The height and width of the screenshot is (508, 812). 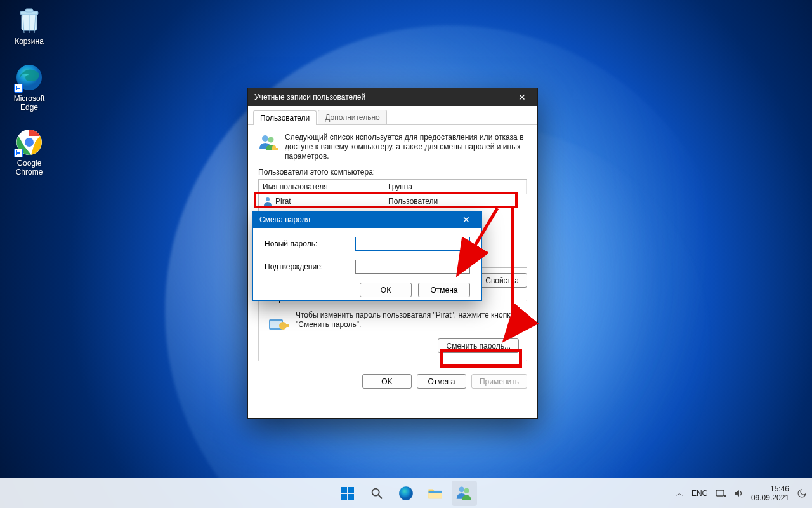 I want to click on desktop-icon-recycle-bin: Корзина, so click(x=29, y=25).